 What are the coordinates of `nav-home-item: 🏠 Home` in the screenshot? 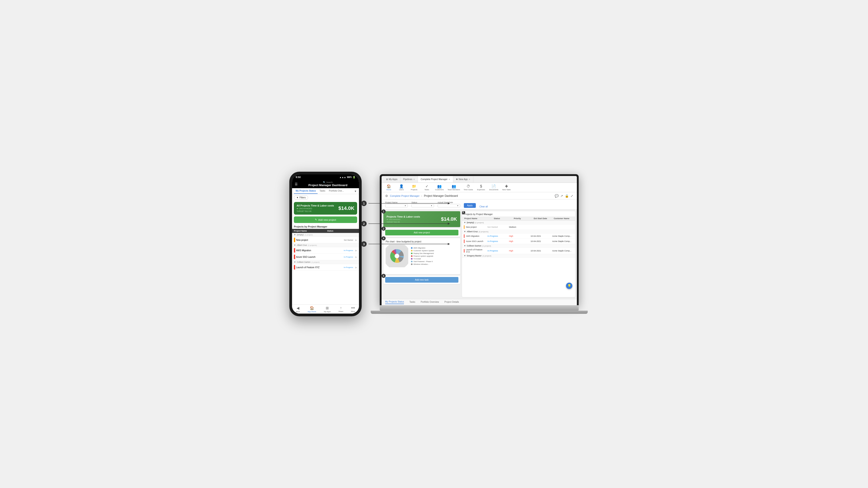 It's located at (389, 187).